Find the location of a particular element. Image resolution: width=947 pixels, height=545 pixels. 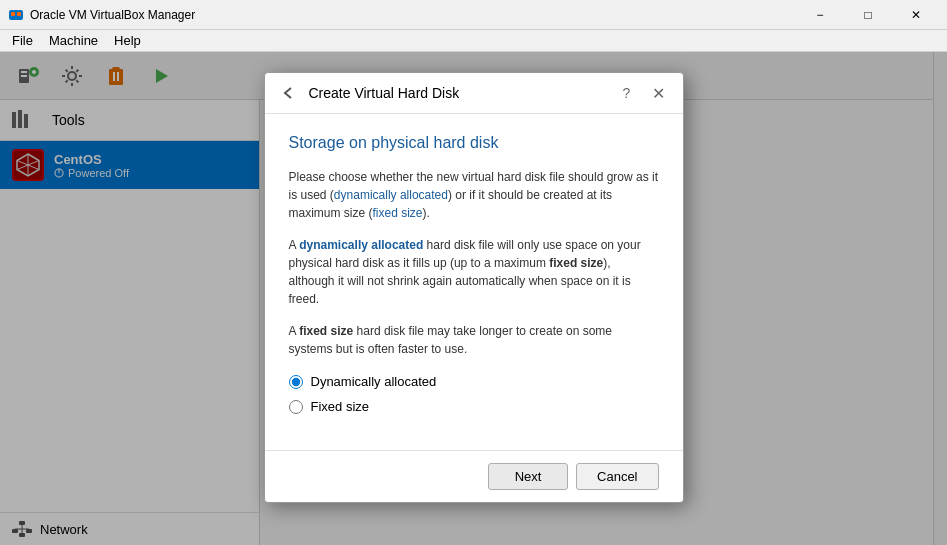

dialog-footer: Next Cancel is located at coordinates (474, 476).